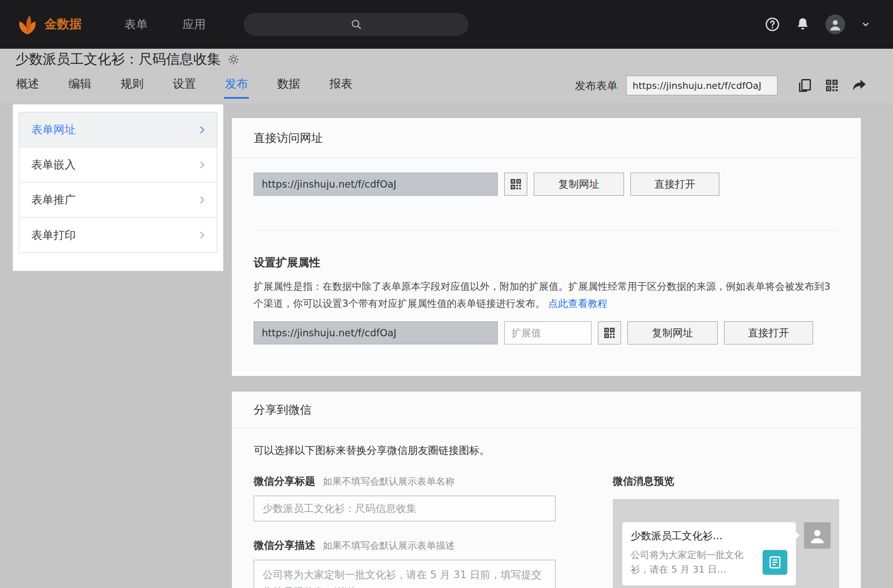  What do you see at coordinates (136, 24) in the screenshot?
I see `nav-item-forms: 表单` at bounding box center [136, 24].